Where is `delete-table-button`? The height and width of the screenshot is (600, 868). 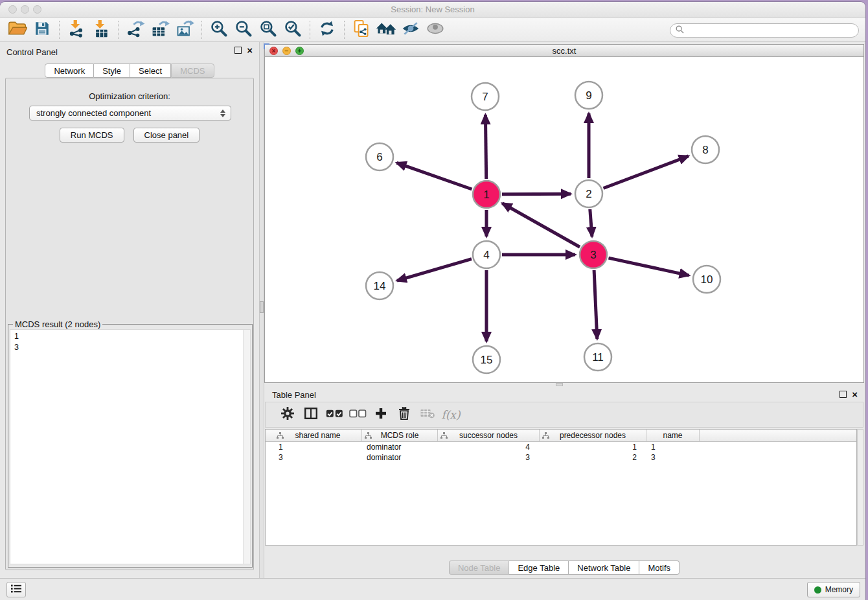
delete-table-button is located at coordinates (428, 415).